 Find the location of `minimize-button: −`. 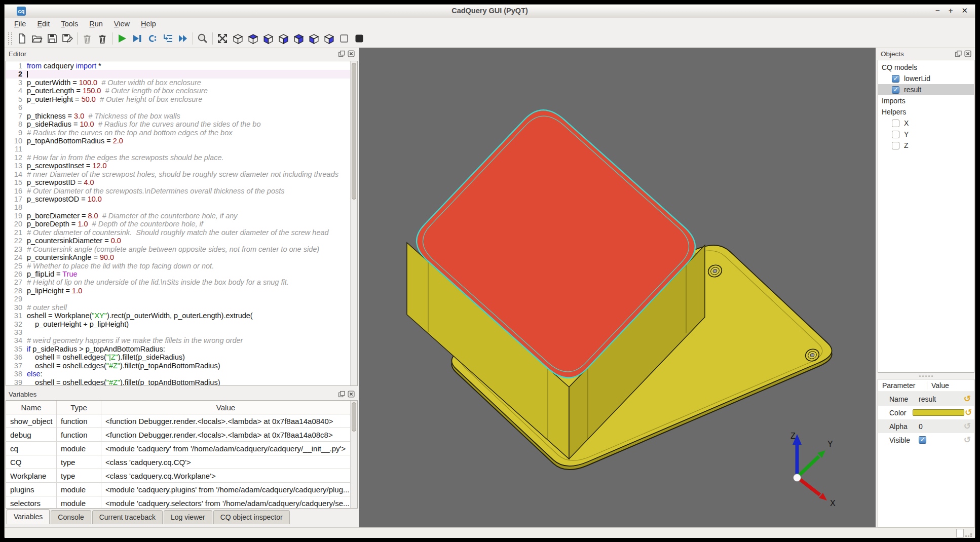

minimize-button: − is located at coordinates (937, 11).